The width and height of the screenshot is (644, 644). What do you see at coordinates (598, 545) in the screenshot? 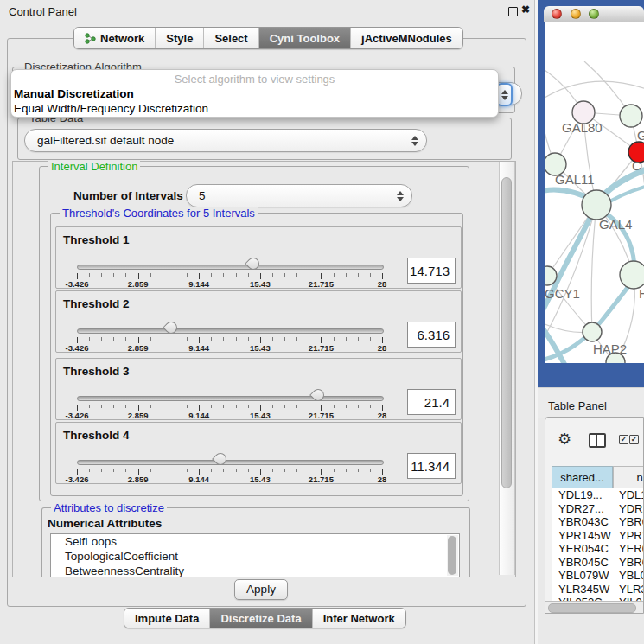
I see `table-rows: YDL19...YDL1YDR27...YDR2YBR043CYBR0YPR14…` at bounding box center [598, 545].